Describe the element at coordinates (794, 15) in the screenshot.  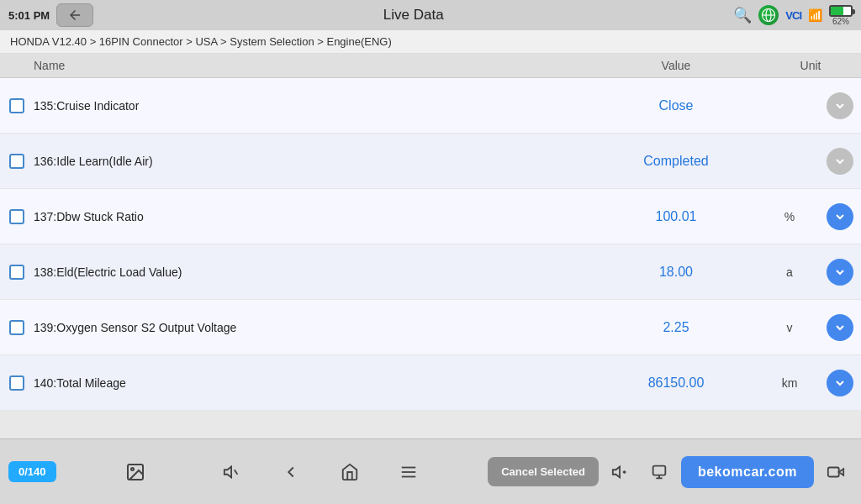
I see `vci-badge: VCI` at that location.